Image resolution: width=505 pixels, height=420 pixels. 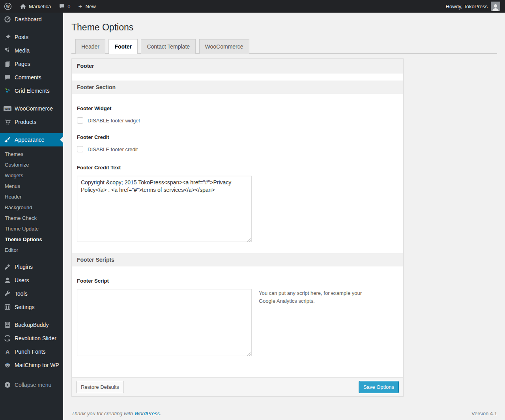 I want to click on users-icon, so click(x=7, y=280).